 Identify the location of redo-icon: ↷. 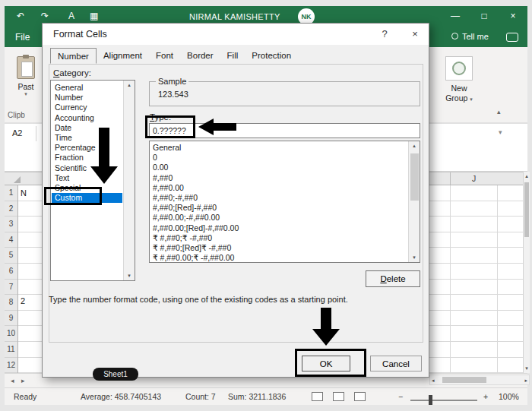
(45, 16).